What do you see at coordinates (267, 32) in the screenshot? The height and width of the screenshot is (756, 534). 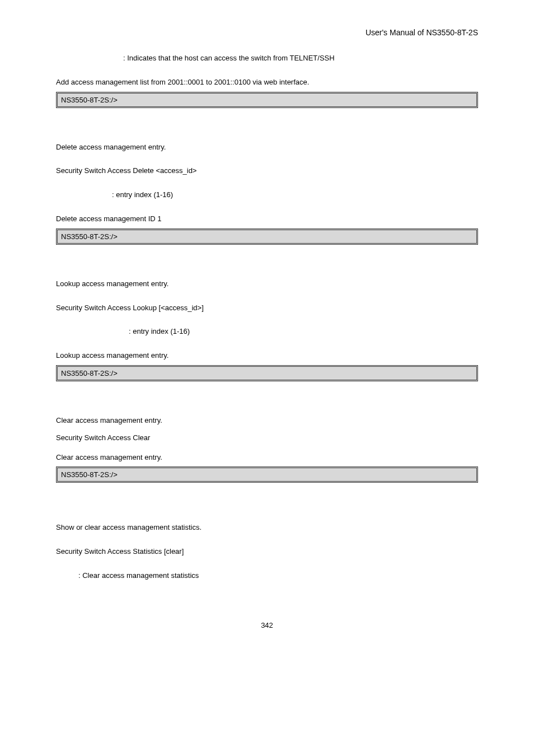 I see `manual-header: User's Manual of NS3550-8T-2S` at bounding box center [267, 32].